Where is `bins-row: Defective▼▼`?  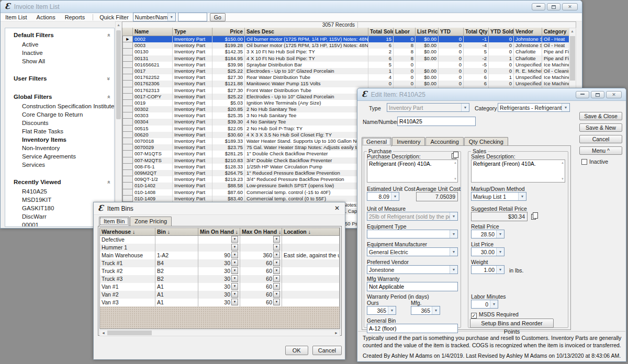
bins-row: Defective▼▼ is located at coordinates (220, 240).